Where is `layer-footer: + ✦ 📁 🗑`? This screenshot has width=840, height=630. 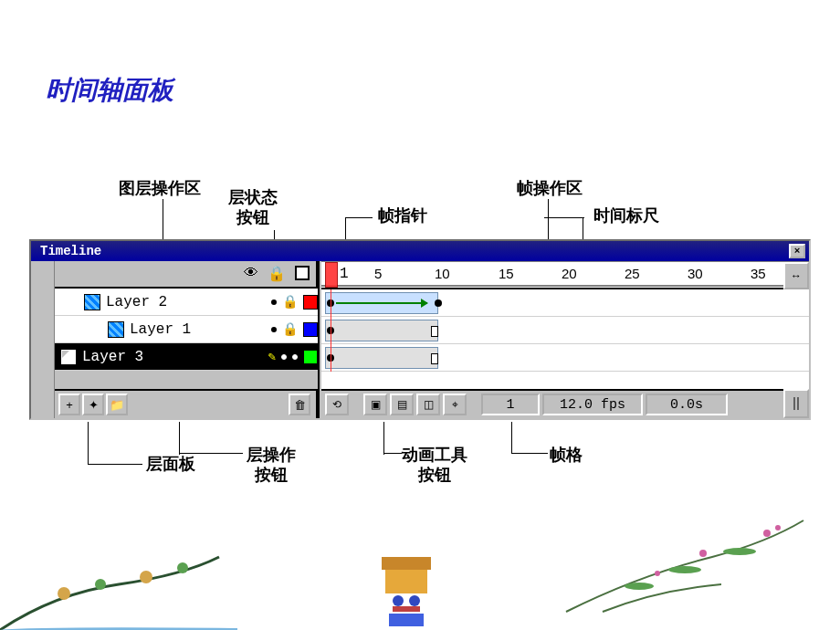 layer-footer: + ✦ 📁 🗑 is located at coordinates (186, 404).